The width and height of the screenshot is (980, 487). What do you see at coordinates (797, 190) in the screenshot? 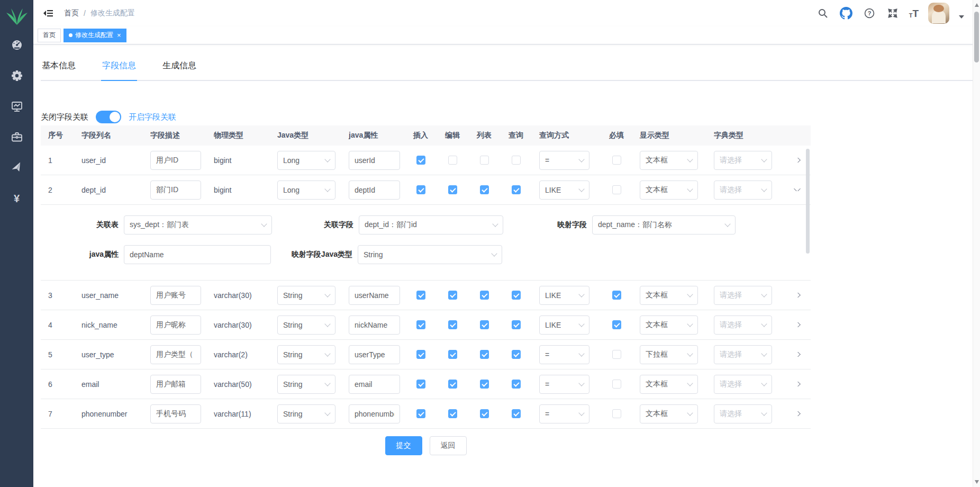
I see `collapse-row-icon` at bounding box center [797, 190].